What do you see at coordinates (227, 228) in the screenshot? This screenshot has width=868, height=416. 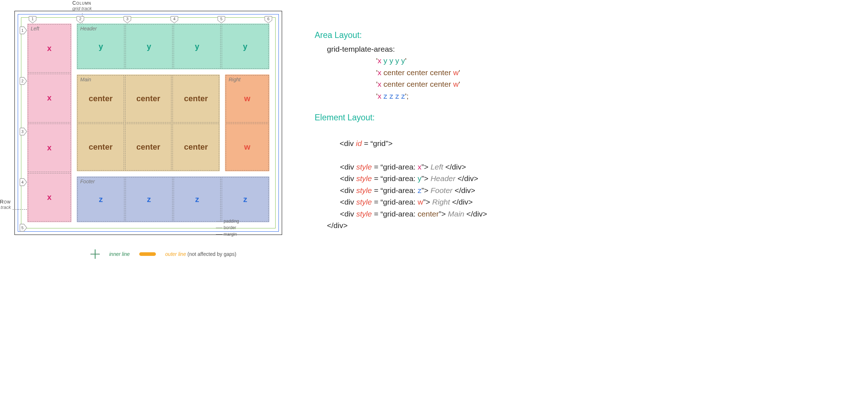 I see `box-model-callouts: padding border margin` at bounding box center [227, 228].